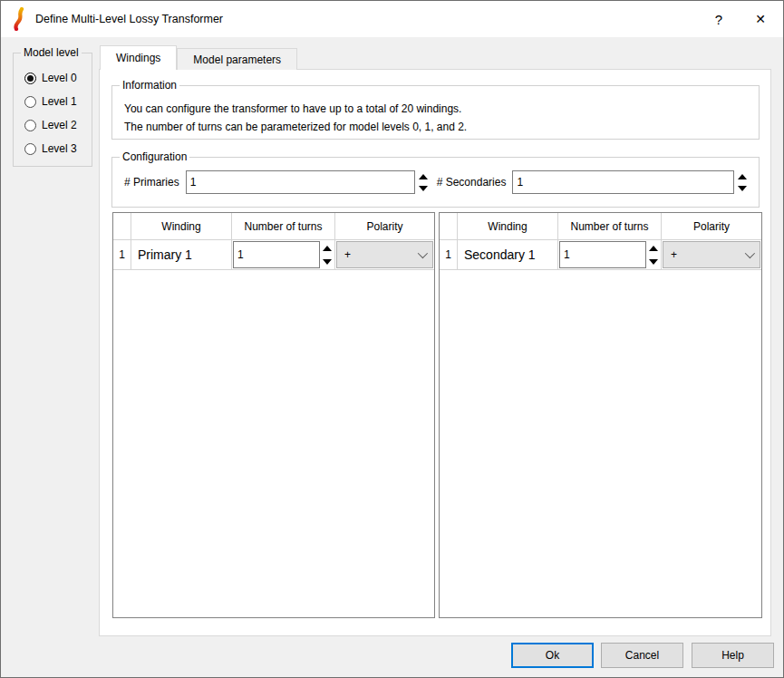 The image size is (784, 678). What do you see at coordinates (53, 149) in the screenshot?
I see `radio-level-3: Level 3` at bounding box center [53, 149].